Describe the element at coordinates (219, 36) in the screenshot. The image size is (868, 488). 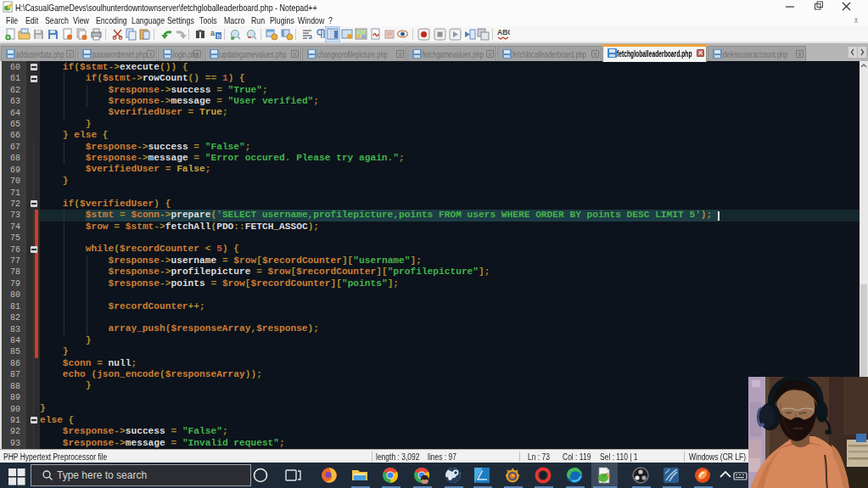
I see `svg-text: b` at that location.